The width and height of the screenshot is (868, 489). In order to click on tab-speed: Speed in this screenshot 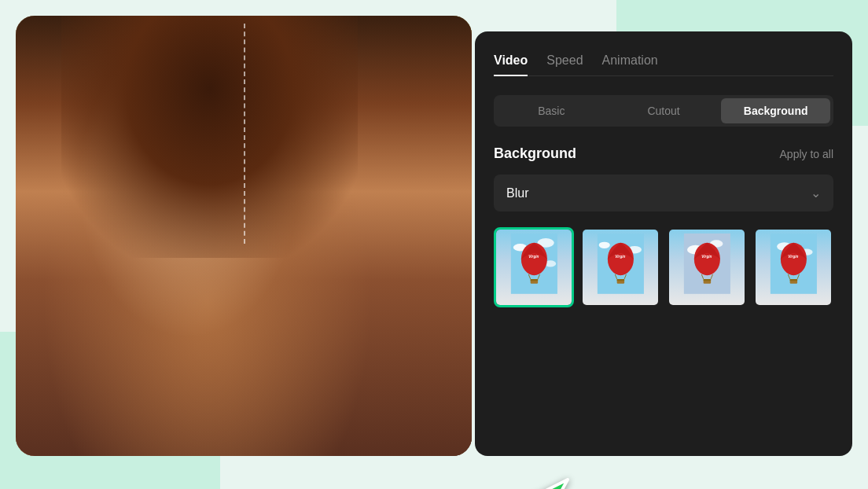, I will do `click(565, 64)`.